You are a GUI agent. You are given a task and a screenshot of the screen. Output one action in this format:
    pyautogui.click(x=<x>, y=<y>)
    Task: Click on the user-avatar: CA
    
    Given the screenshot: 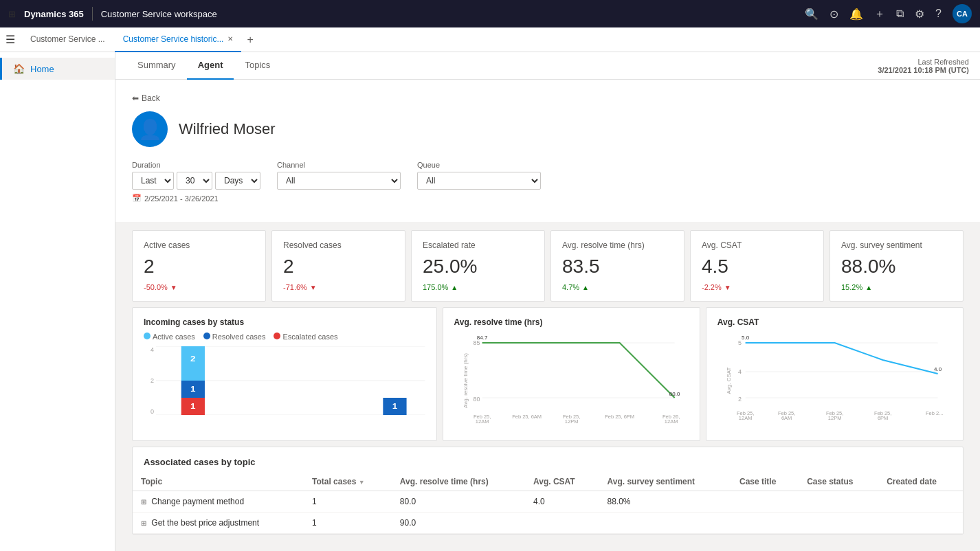 What is the action you would take?
    pyautogui.click(x=962, y=14)
    